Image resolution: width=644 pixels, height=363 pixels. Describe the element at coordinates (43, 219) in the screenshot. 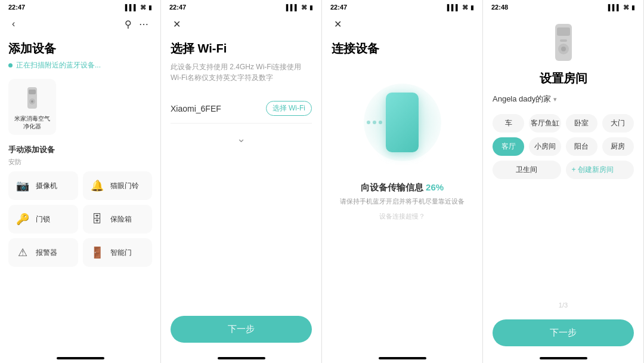

I see `manual-item-lock: 🔑 门锁` at that location.